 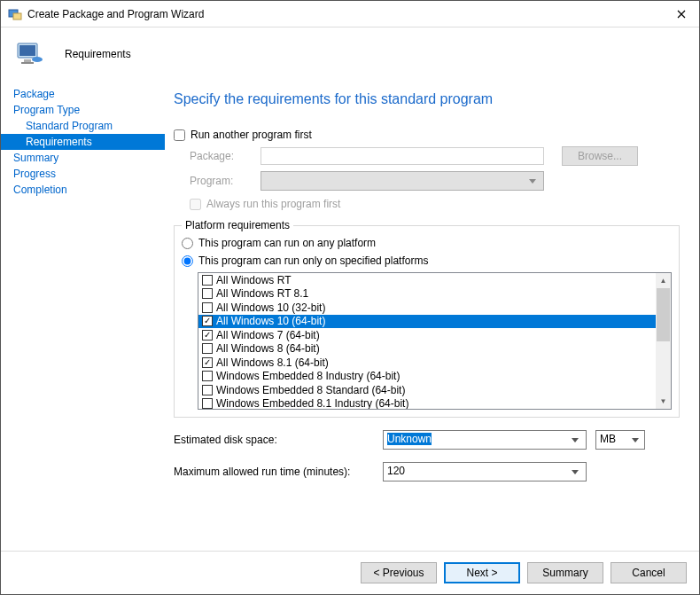 I want to click on platform-item-label: All Windows 10 (32-bit), so click(x=271, y=308).